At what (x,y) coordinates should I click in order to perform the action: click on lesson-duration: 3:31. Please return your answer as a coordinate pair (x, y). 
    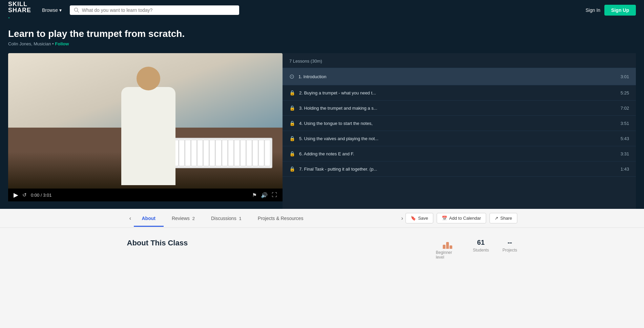
    Looking at the image, I should click on (625, 154).